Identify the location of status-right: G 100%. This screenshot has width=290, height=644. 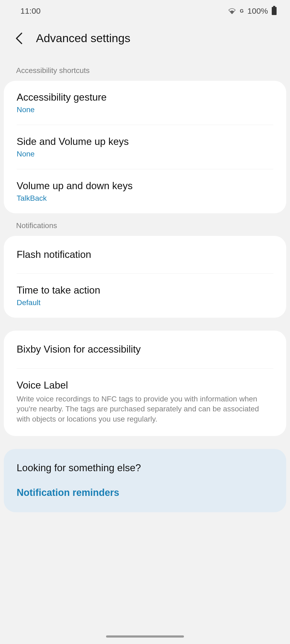
(252, 11).